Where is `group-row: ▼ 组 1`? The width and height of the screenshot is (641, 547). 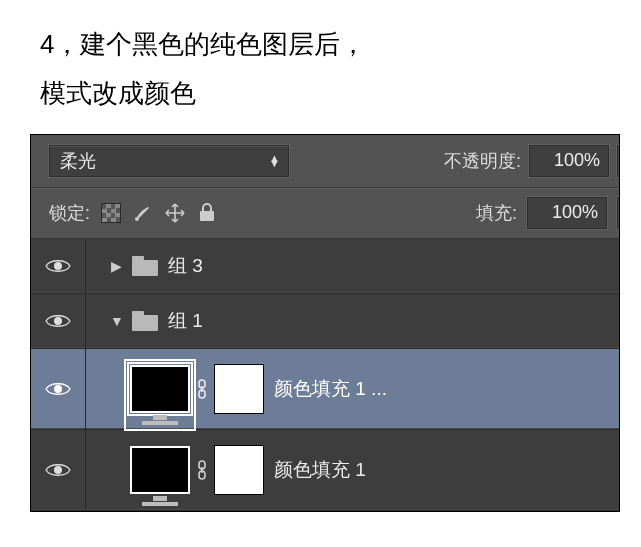 group-row: ▼ 组 1 is located at coordinates (326, 322).